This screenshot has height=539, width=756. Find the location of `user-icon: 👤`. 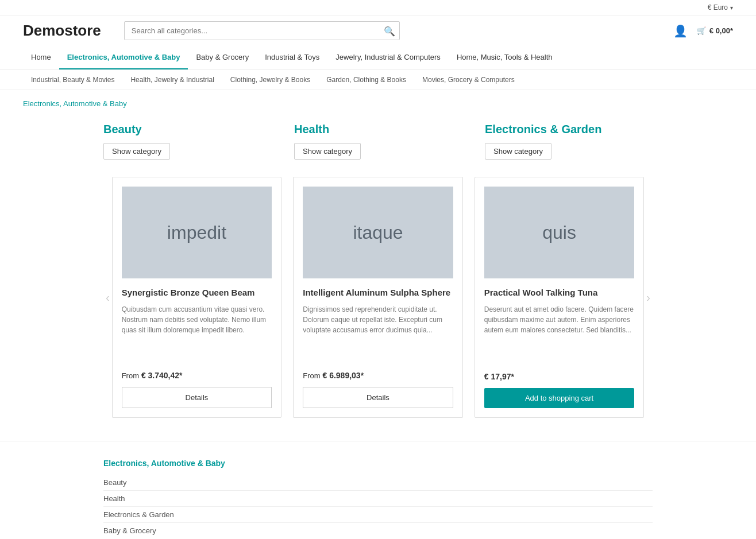

user-icon: 👤 is located at coordinates (680, 31).